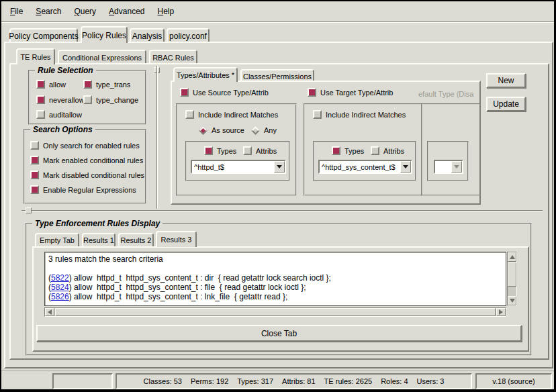  Describe the element at coordinates (264, 130) in the screenshot. I see `radio-any: Any` at that location.